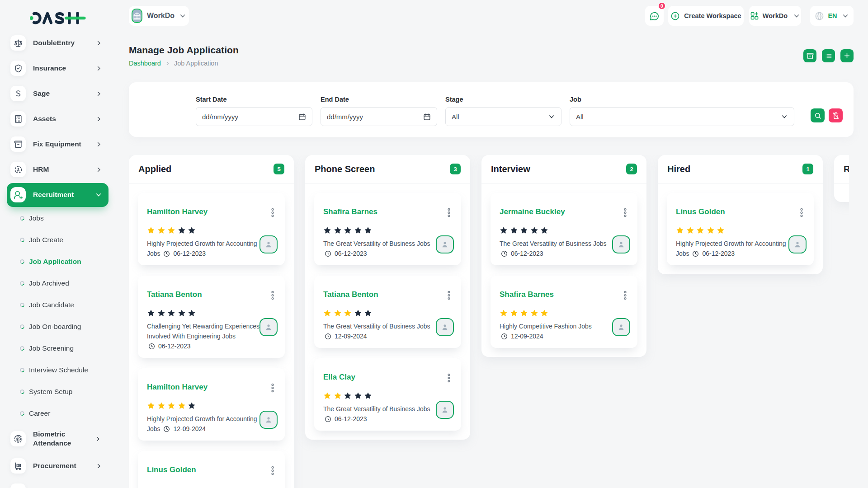  What do you see at coordinates (564, 212) in the screenshot?
I see `card-header-row: Jermaine Buckley` at bounding box center [564, 212].